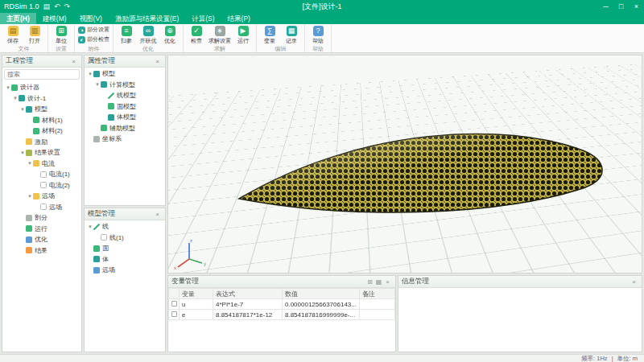  I want to click on optimize-button: ⊕ 优化, so click(170, 35).